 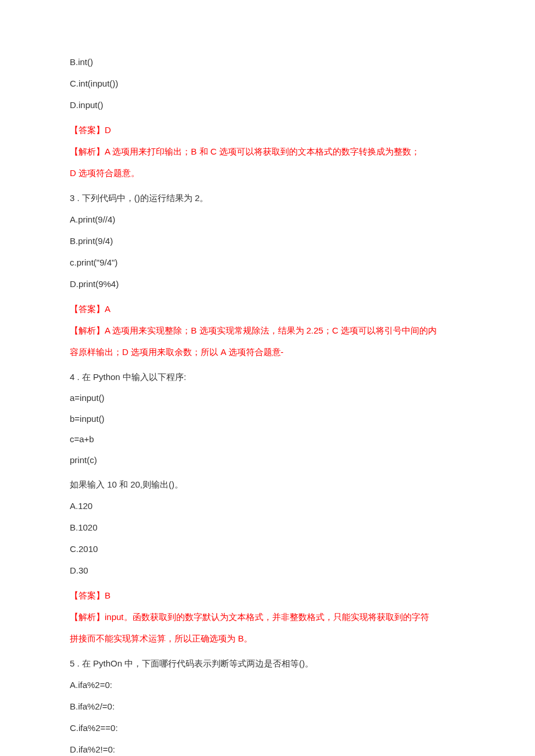 What do you see at coordinates (268, 398) in the screenshot?
I see `q4-code-line1: a=input()` at bounding box center [268, 398].